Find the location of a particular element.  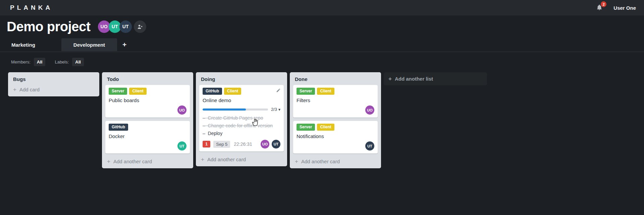

card-title: Online demo is located at coordinates (241, 100).